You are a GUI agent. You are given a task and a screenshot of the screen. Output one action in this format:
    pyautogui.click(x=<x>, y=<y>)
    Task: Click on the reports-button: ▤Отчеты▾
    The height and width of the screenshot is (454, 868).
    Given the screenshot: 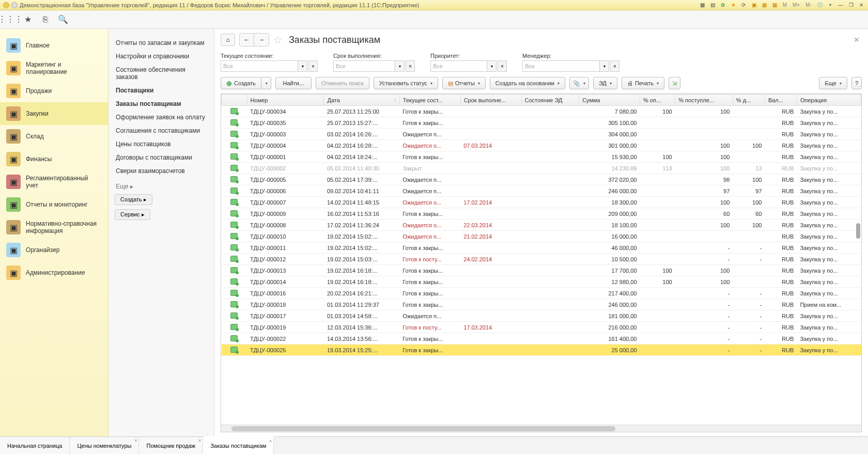 What is the action you would take?
    pyautogui.click(x=464, y=83)
    